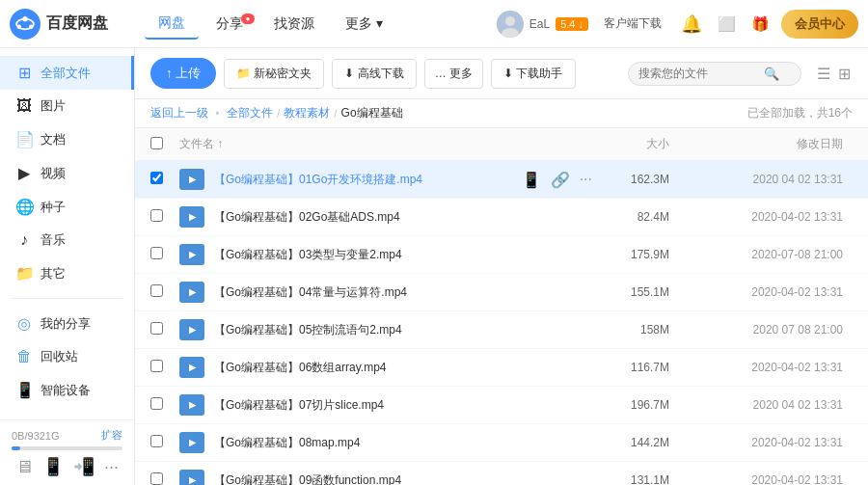 This screenshot has width=868, height=485. I want to click on sidebar-item-other: 📁 其它, so click(68, 274).